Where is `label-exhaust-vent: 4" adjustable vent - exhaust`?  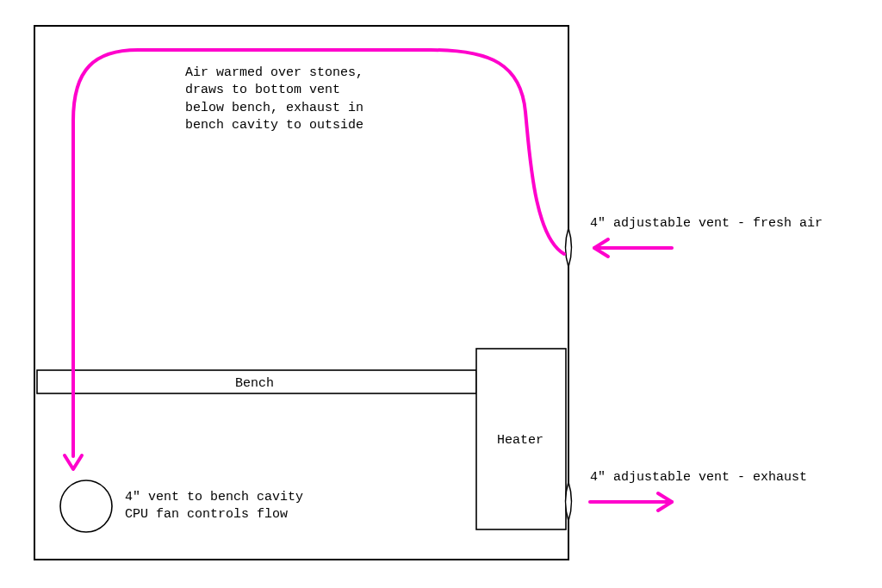 label-exhaust-vent: 4" adjustable vent - exhaust is located at coordinates (699, 478).